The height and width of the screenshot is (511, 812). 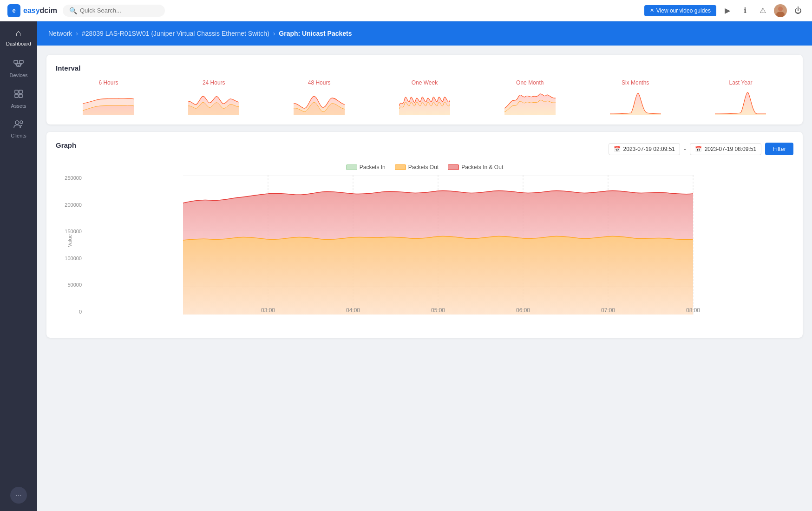 I want to click on chart-legend: Packets In Packets Out Packets In & Out, so click(x=425, y=167).